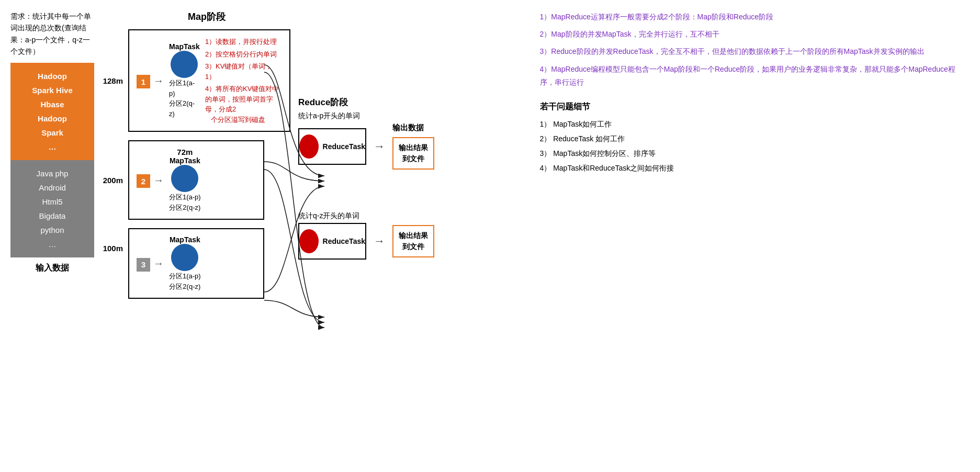  What do you see at coordinates (185, 287) in the screenshot?
I see `partition-3b: 分区2(q-z)` at bounding box center [185, 287].